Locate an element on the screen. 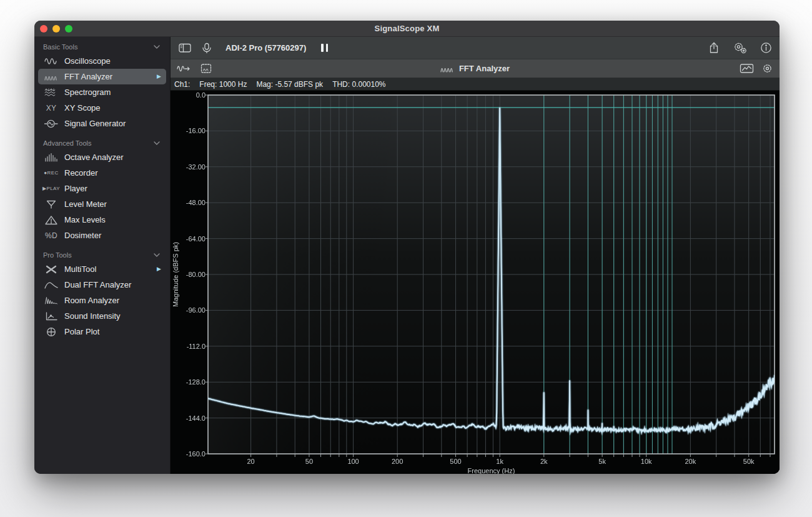 This screenshot has height=517, width=812. sidebar-item-spectrogram: Spectrogram is located at coordinates (102, 93).